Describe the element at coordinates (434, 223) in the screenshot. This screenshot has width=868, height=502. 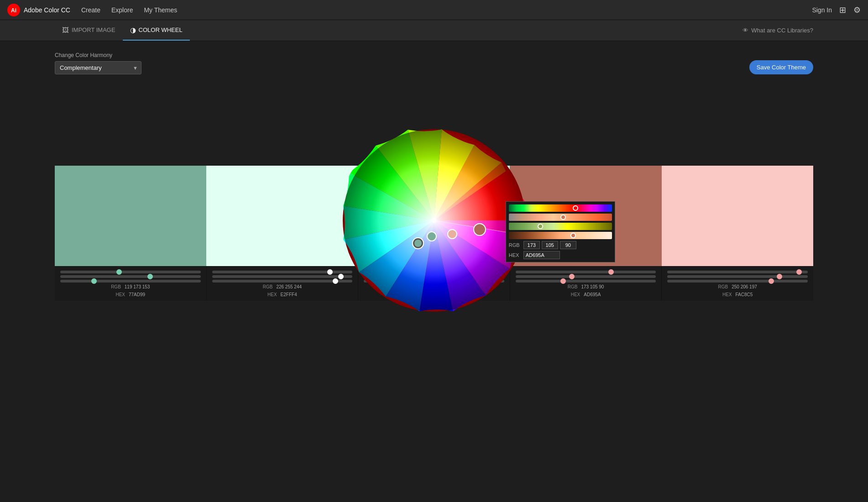
I see `color-wheel-wrapper` at that location.